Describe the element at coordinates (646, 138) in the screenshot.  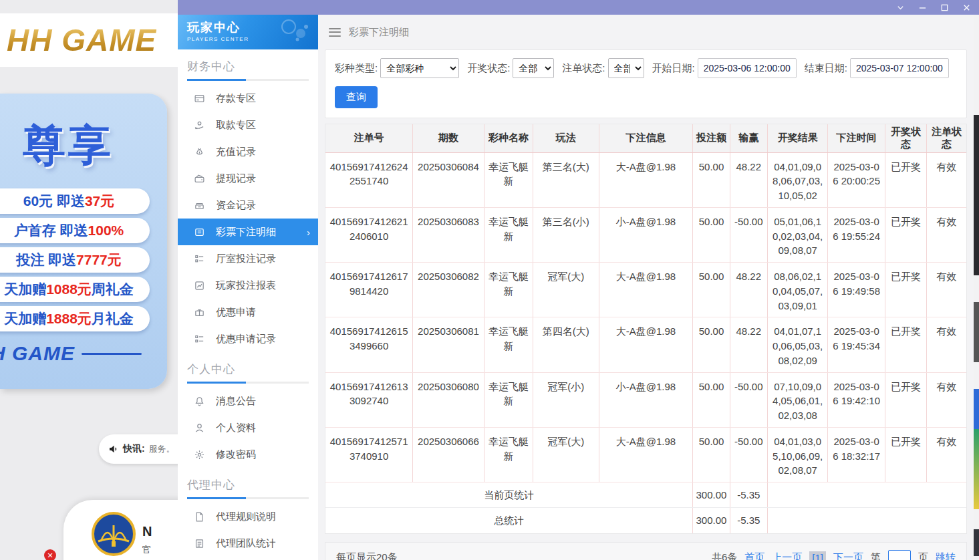
I see `col-header-bet-info: 下注信息` at that location.